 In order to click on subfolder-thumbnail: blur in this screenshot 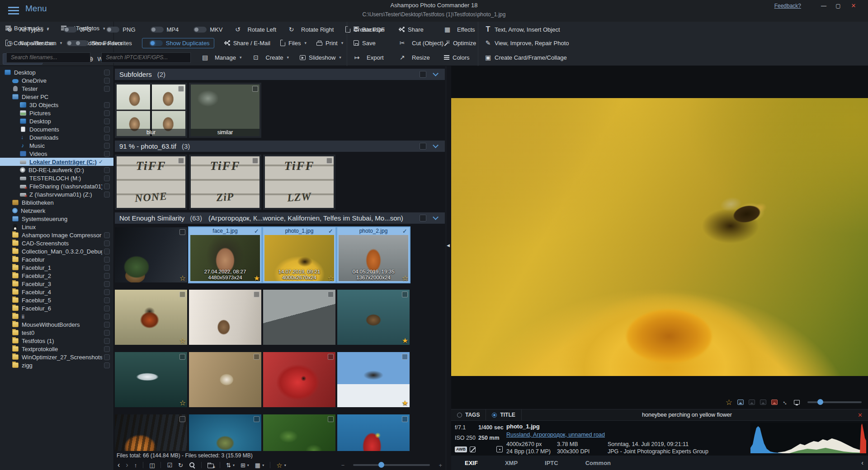, I will do `click(151, 110)`.